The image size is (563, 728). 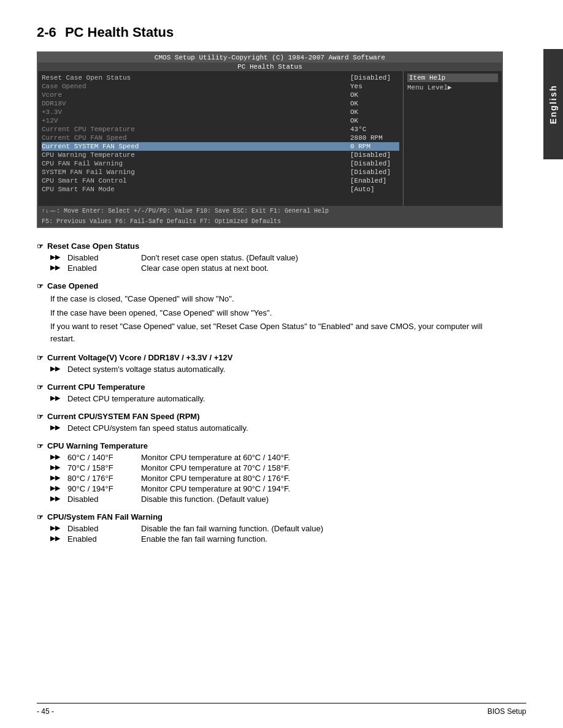 What do you see at coordinates (270, 517) in the screenshot?
I see `section-title: ☞ CPU/System FAN Fail Warning` at bounding box center [270, 517].